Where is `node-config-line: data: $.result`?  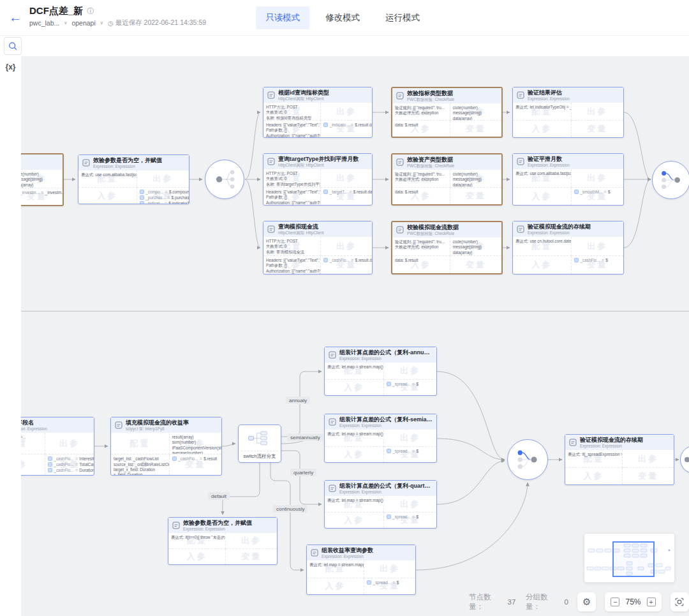
node-config-line: data: $.result is located at coordinates (421, 260).